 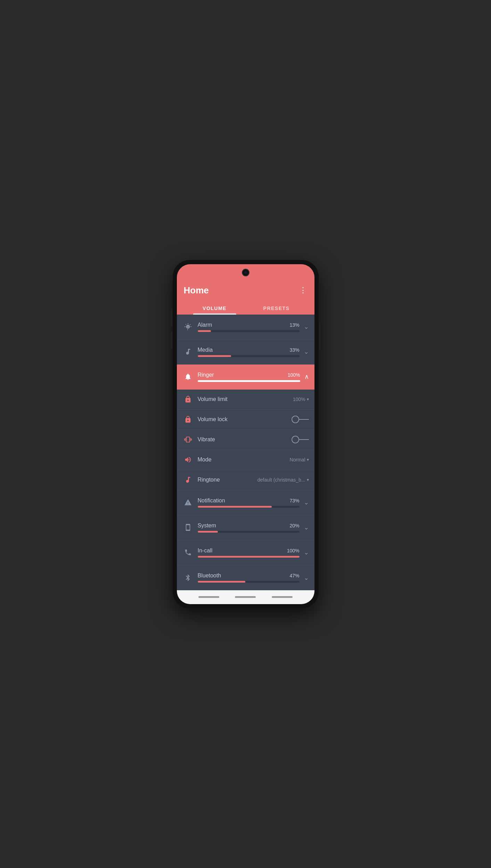 I want to click on volume-lock-toggle-control, so click(x=300, y=419).